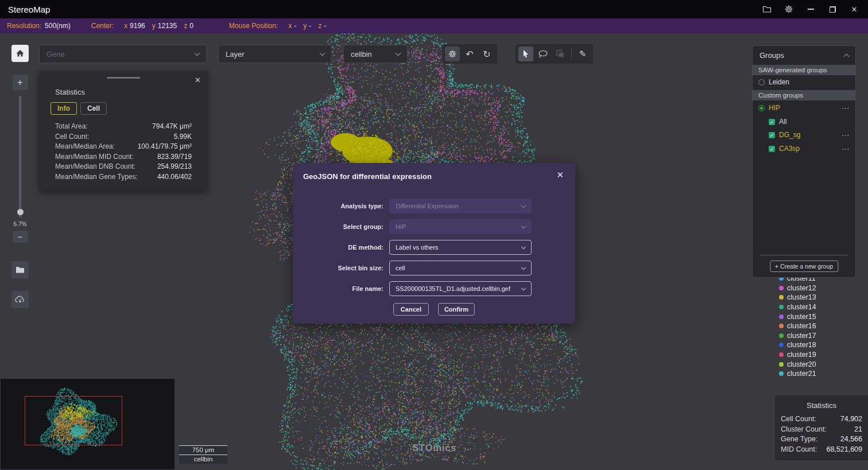 This screenshot has height=470, width=868. Describe the element at coordinates (798, 364) in the screenshot. I see `cluster-item: cluster20` at that location.